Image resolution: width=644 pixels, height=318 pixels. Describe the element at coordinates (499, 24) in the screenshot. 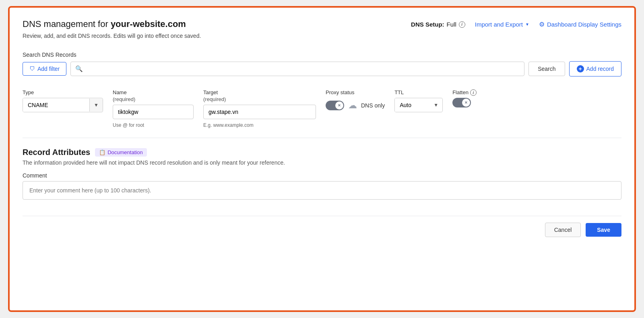

I see `import-export-label: Import and Export` at that location.